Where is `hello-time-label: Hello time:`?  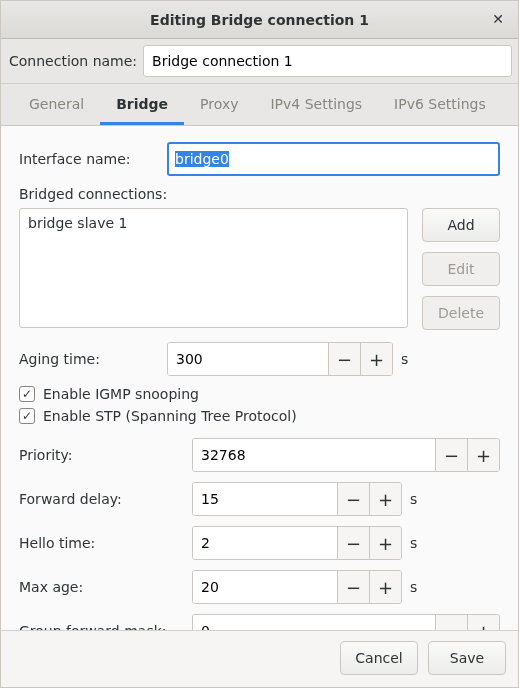 hello-time-label: Hello time: is located at coordinates (102, 543).